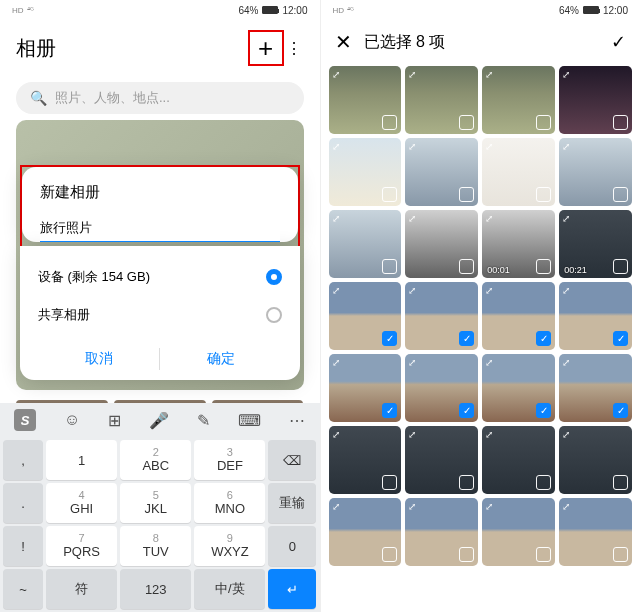 The width and height of the screenshot is (640, 612). What do you see at coordinates (230, 460) in the screenshot?
I see `key-DEF: 3DEF` at bounding box center [230, 460].